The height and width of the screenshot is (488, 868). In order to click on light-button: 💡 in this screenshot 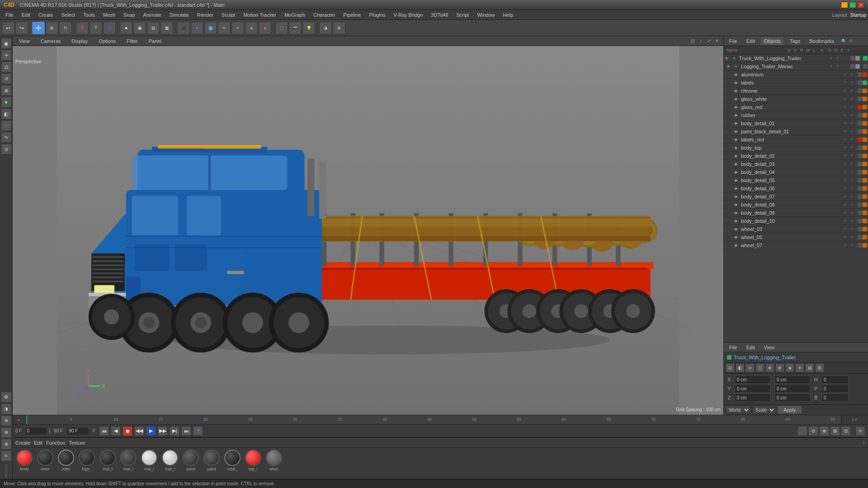, I will do `click(309, 28)`.